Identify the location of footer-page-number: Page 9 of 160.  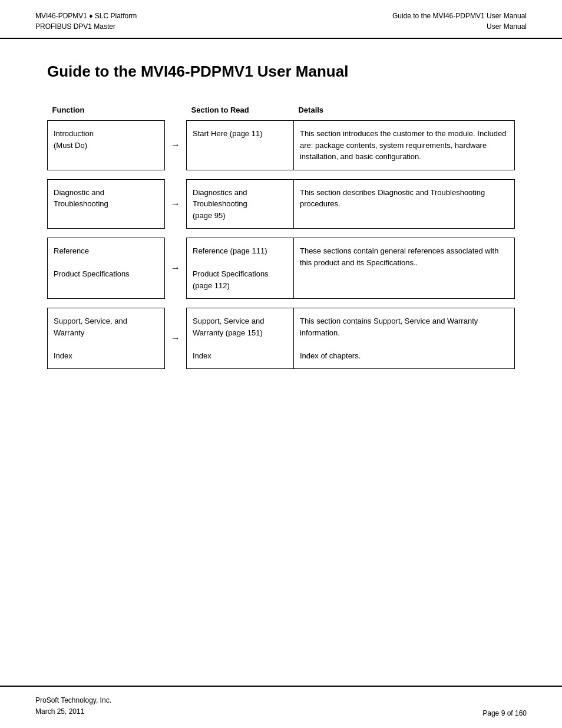
(504, 713).